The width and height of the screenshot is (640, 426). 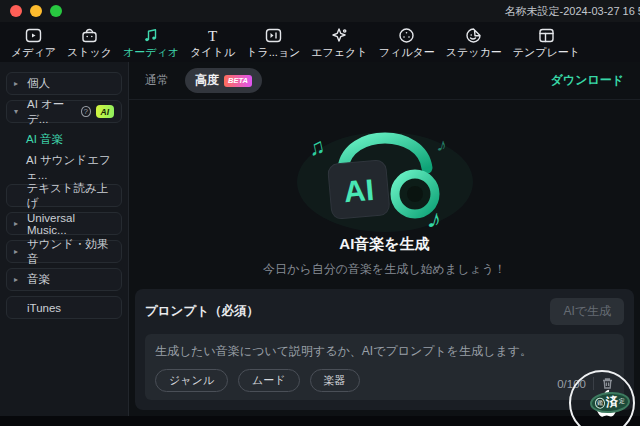 I want to click on tab-title: T タイトル, so click(x=212, y=43).